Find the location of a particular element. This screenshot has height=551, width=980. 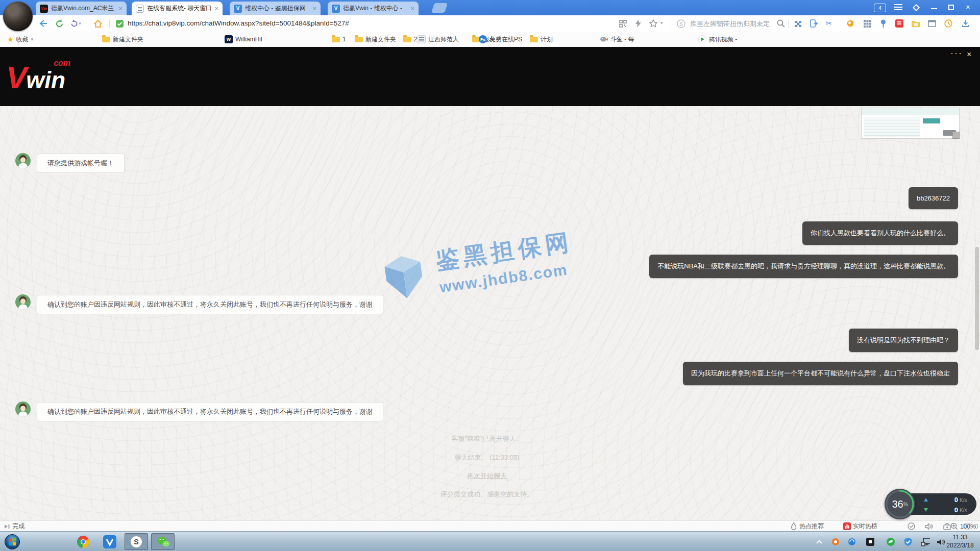

home-button is located at coordinates (98, 23).